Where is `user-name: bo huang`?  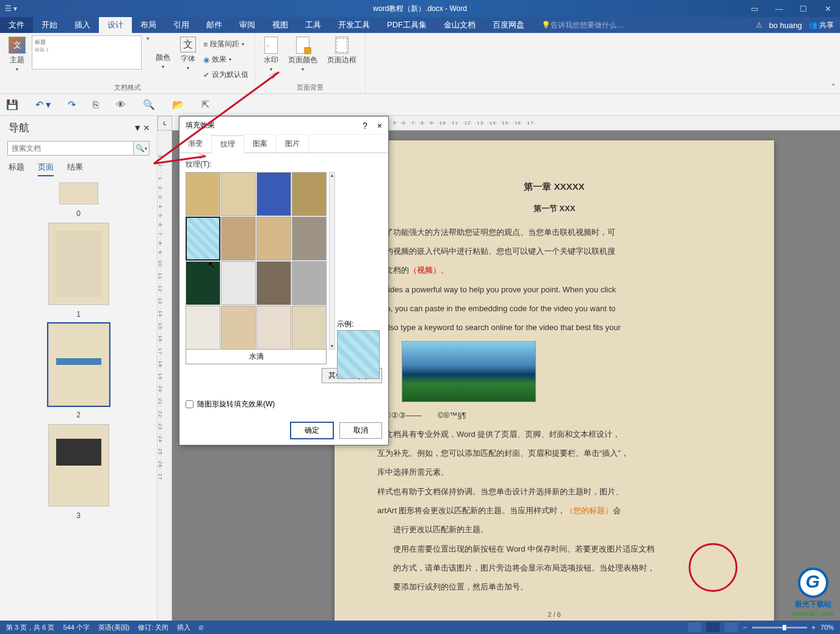
user-name: bo huang is located at coordinates (785, 26).